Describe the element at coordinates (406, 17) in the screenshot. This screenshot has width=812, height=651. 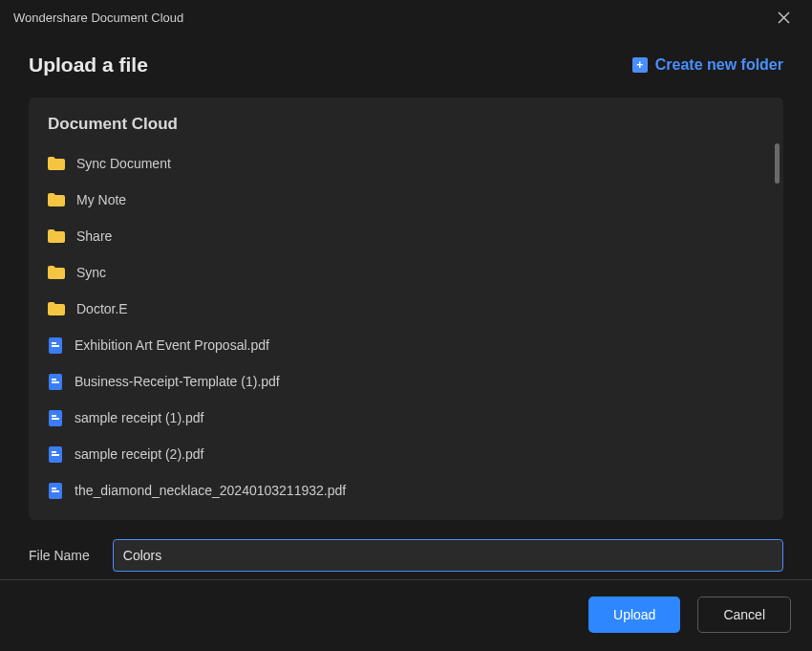
I see `titlebar: Wondershare Document Cloud` at that location.